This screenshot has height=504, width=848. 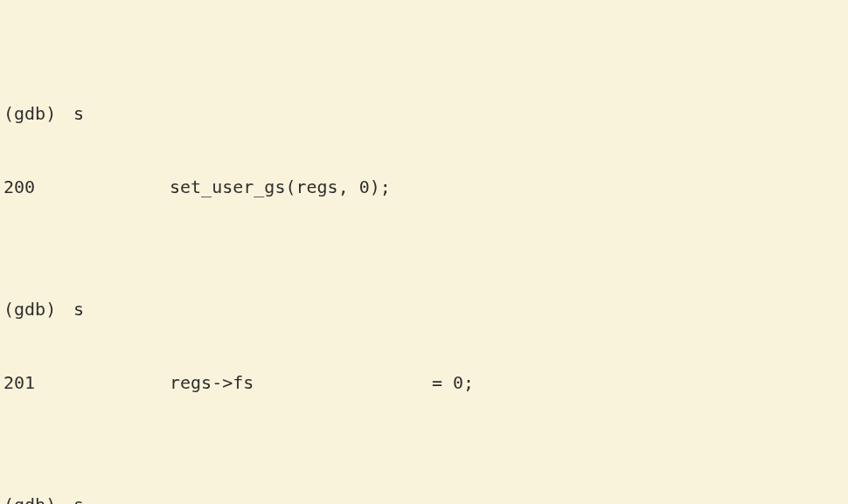 I want to click on source-rhs: = 0;, so click(x=453, y=383).